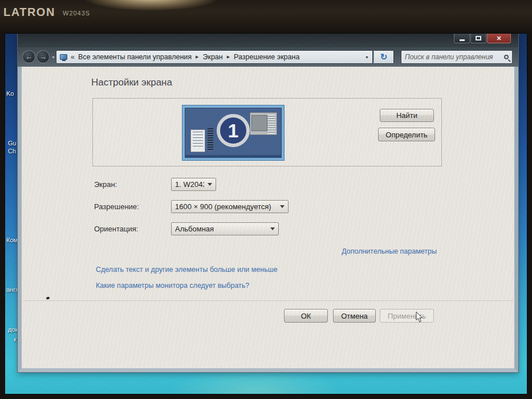 This screenshot has height=399, width=532. What do you see at coordinates (267, 57) in the screenshot?
I see `breadcrumb-item-screen-resolution: Разрешение экрана` at bounding box center [267, 57].